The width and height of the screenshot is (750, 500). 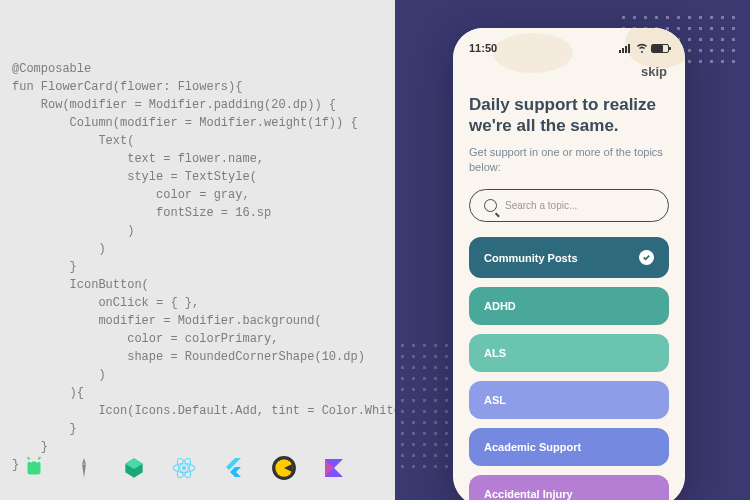 What do you see at coordinates (184, 468) in the screenshot?
I see `react-icon` at bounding box center [184, 468].